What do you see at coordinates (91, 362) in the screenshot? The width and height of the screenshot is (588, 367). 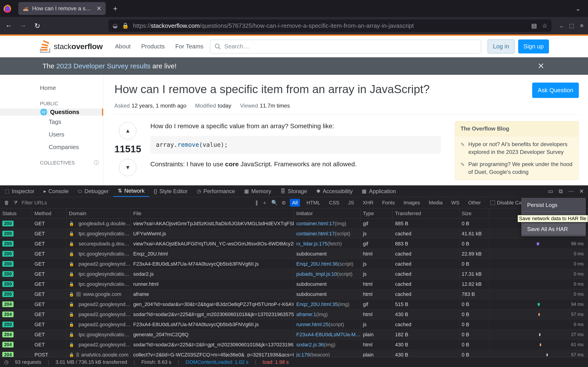 I see `footer-size: 3.01 MB / 736.15 kB transferred` at bounding box center [91, 362].